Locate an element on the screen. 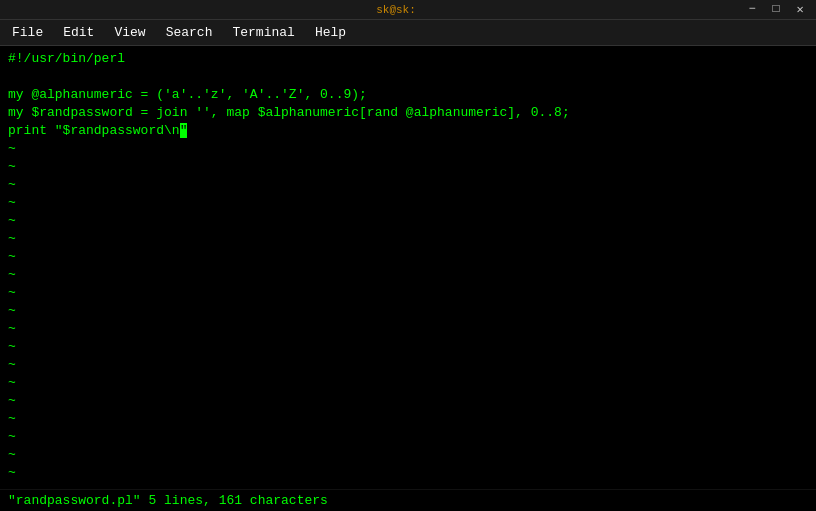 The height and width of the screenshot is (511, 816). code-line-1: #!/usr/bin/perl is located at coordinates (408, 59).